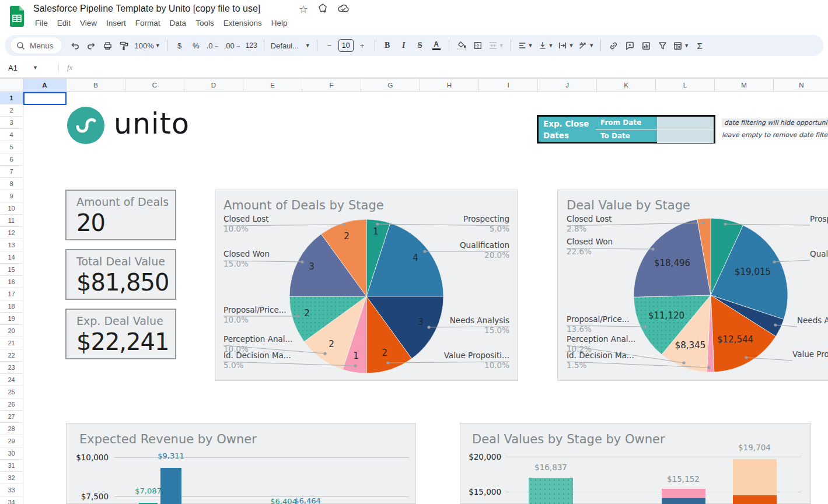 The height and width of the screenshot is (504, 828). Describe the element at coordinates (387, 46) in the screenshot. I see `bold-button: B` at that location.